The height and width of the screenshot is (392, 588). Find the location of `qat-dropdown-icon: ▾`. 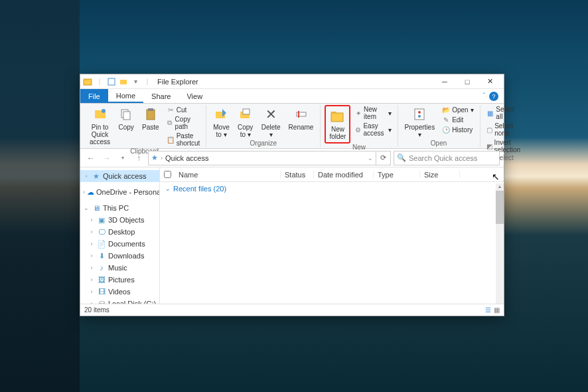

qat-dropdown-icon: ▾ is located at coordinates (135, 82).